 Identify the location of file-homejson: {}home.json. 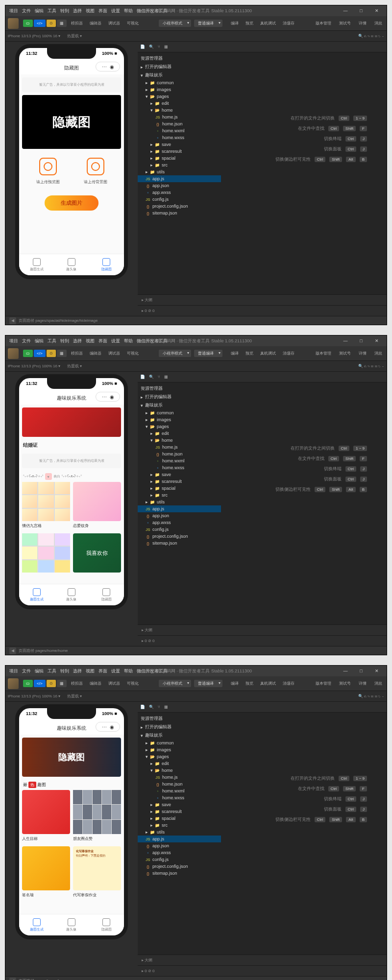
(179, 124).